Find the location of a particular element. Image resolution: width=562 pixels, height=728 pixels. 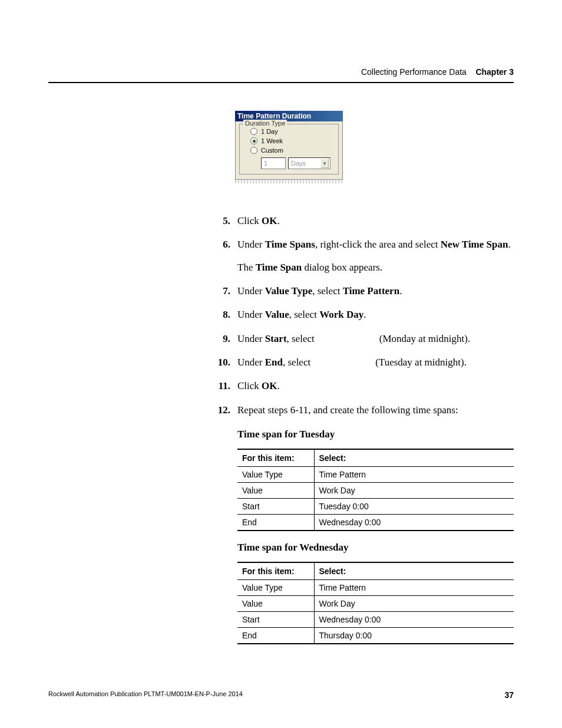

table-row: EndWednesday 0:00 is located at coordinates (376, 523).